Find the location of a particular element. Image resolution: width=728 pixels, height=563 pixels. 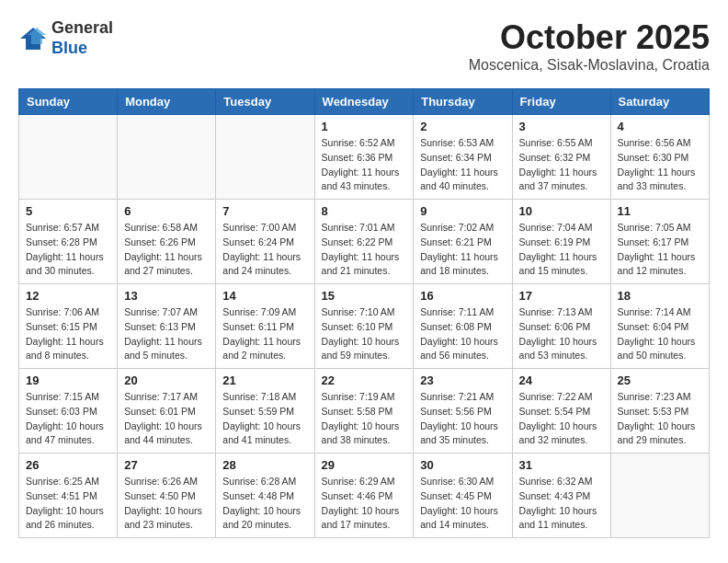

calendar-cell: 8Sunrise: 7:01 AM Sunset: 6:22 PM Daylig… is located at coordinates (364, 242).